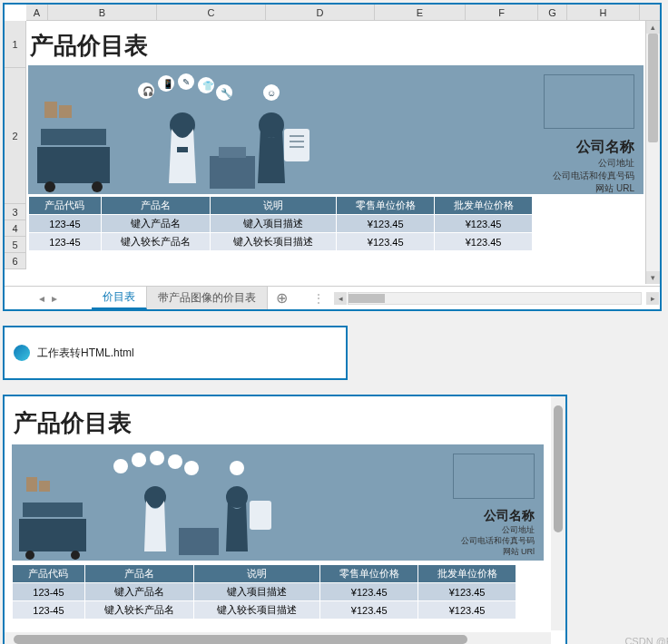  I want to click on col-product-code: 产品代码, so click(65, 206).